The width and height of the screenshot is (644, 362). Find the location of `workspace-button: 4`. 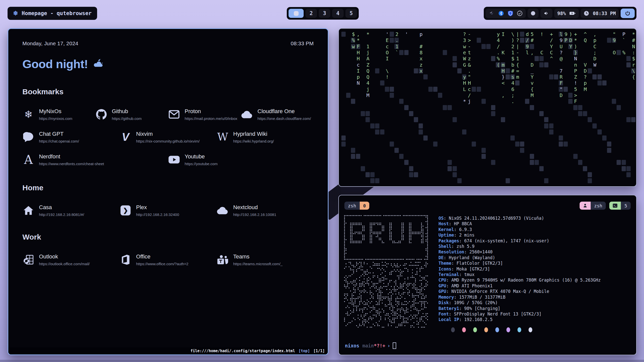

workspace-button: 4 is located at coordinates (338, 13).